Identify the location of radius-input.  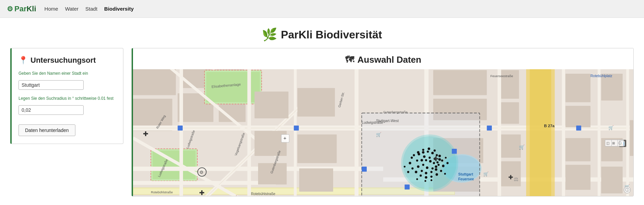
(51, 110).